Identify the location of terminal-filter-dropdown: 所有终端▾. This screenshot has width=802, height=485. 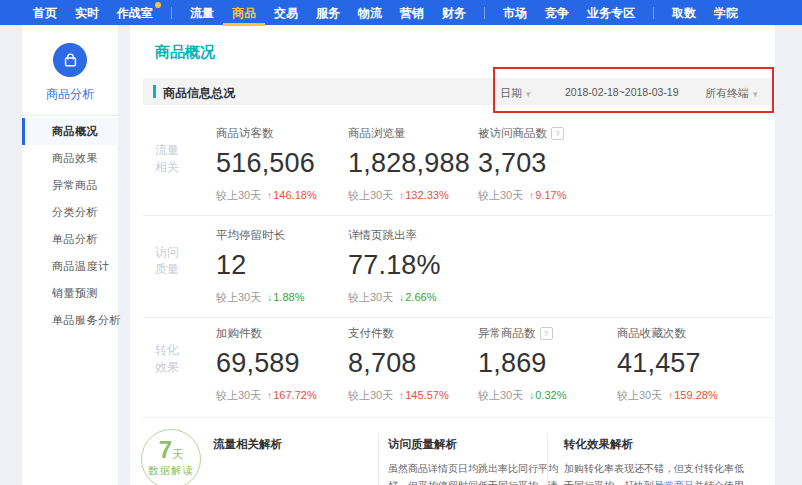
(732, 94).